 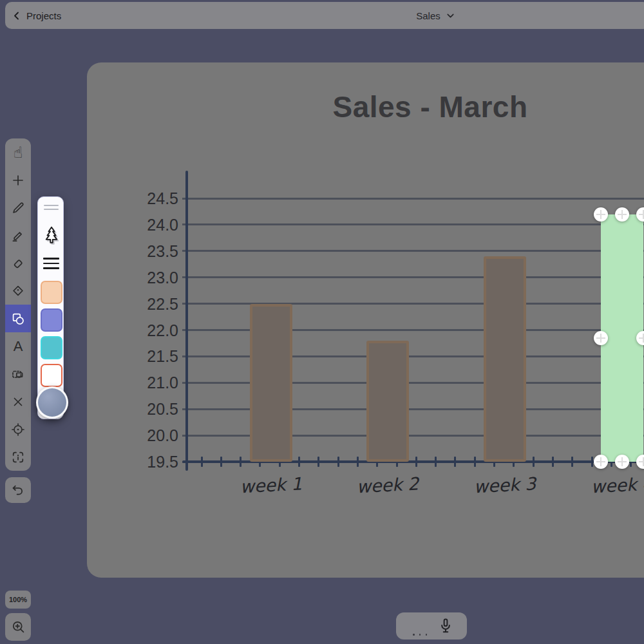 What do you see at coordinates (413, 251) in the screenshot?
I see `gridline-y-23.5` at bounding box center [413, 251].